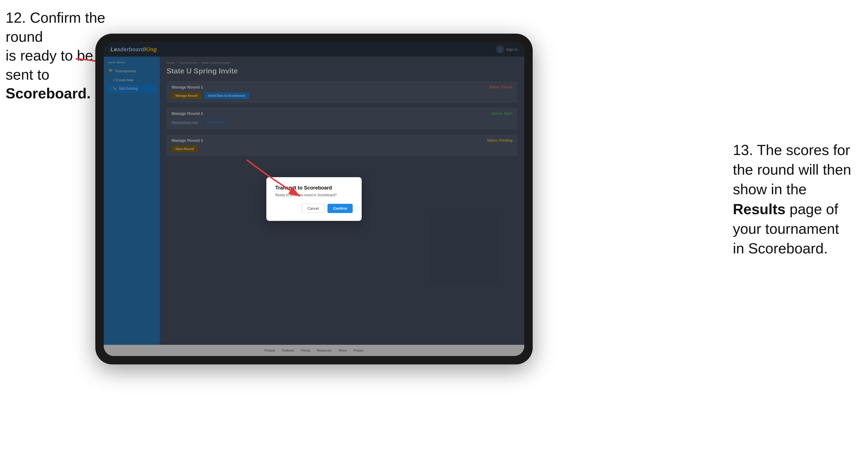 This screenshot has width=868, height=467. I want to click on right-line1: 13. The scores for, so click(792, 150).